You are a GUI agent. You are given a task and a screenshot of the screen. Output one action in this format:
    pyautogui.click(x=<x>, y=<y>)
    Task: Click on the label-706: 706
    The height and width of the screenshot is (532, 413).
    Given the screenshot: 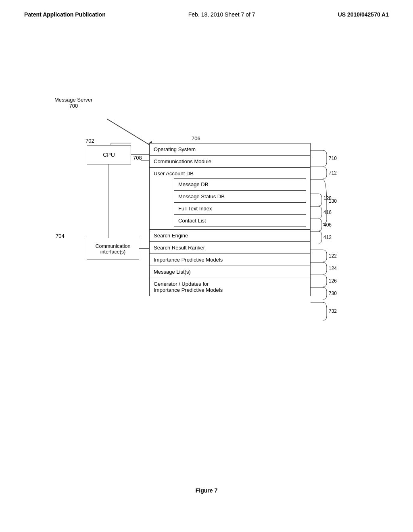 What is the action you would take?
    pyautogui.click(x=196, y=139)
    